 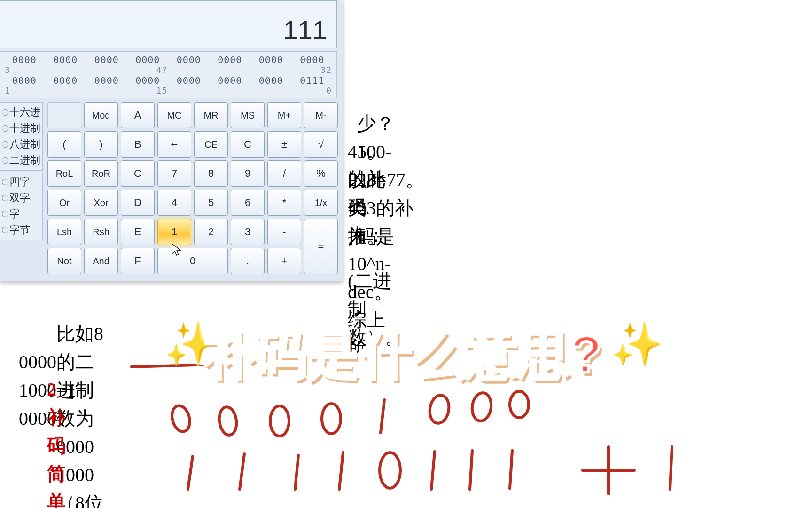 What do you see at coordinates (174, 144) in the screenshot?
I see `backspace-button: ←` at bounding box center [174, 144].